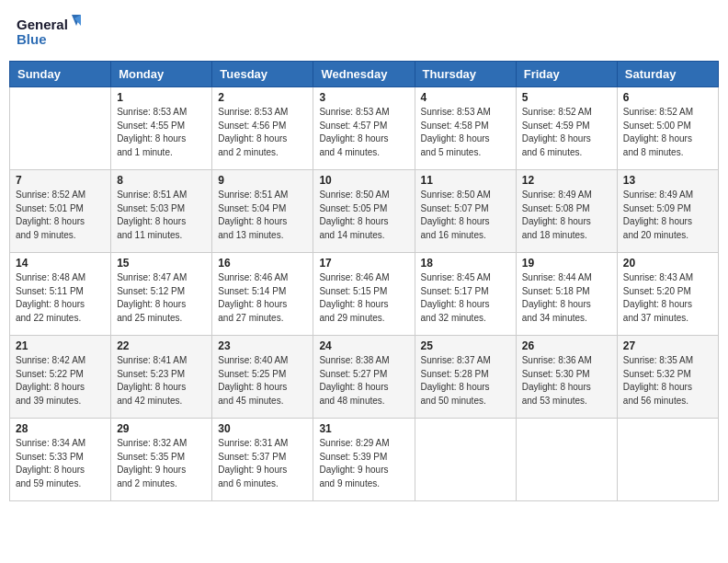  I want to click on day-info: Sunrise: 8:46 AMSunset: 5:14 PMDaylight:…, so click(263, 298).